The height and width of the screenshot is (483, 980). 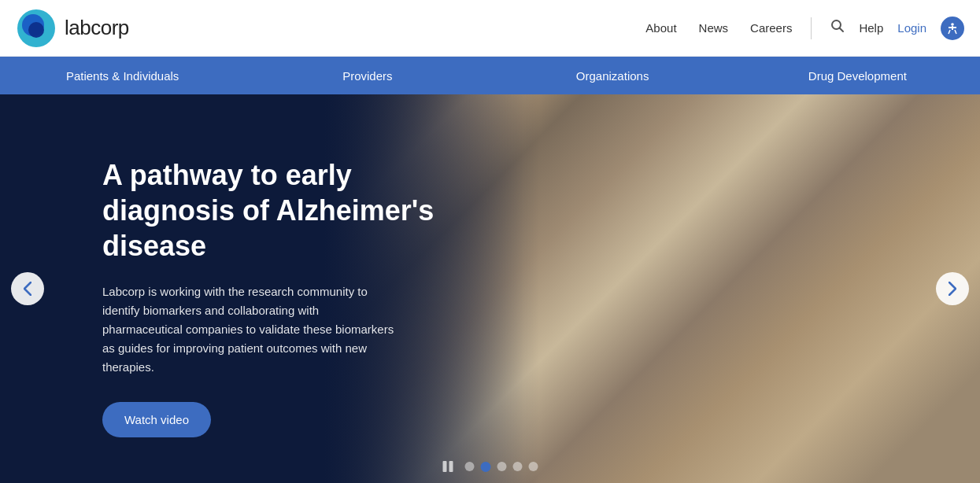 I want to click on hero-title: A pathway to early diagnosis of Alzheime…, so click(x=291, y=211).